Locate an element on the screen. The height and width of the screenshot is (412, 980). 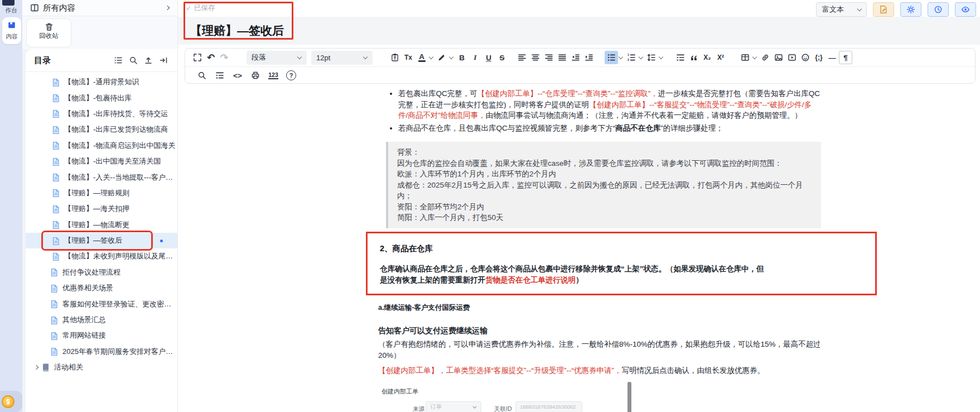
section-paragraph: 仓库确认商品在仓库之后，仓库会将这个商品从包裹中进行移除并恢复成“上架”状态。（… is located at coordinates (575, 275).